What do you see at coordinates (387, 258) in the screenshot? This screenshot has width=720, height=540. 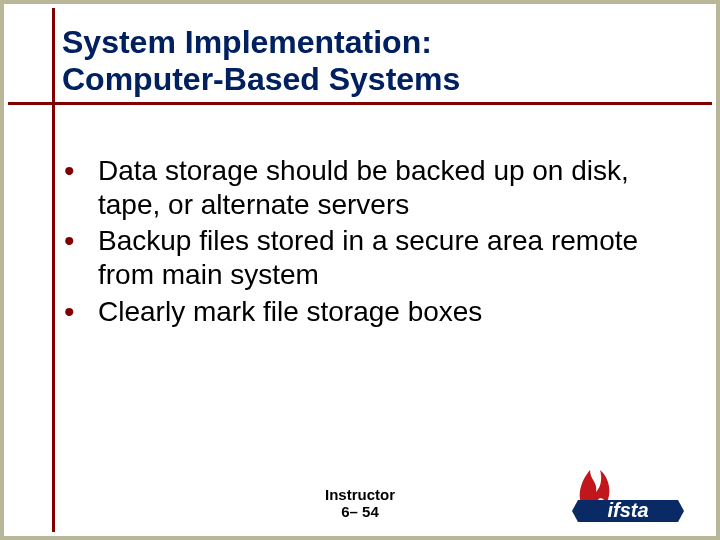 I see `bullet-text: Backup files stored in a secure area rem…` at bounding box center [387, 258].